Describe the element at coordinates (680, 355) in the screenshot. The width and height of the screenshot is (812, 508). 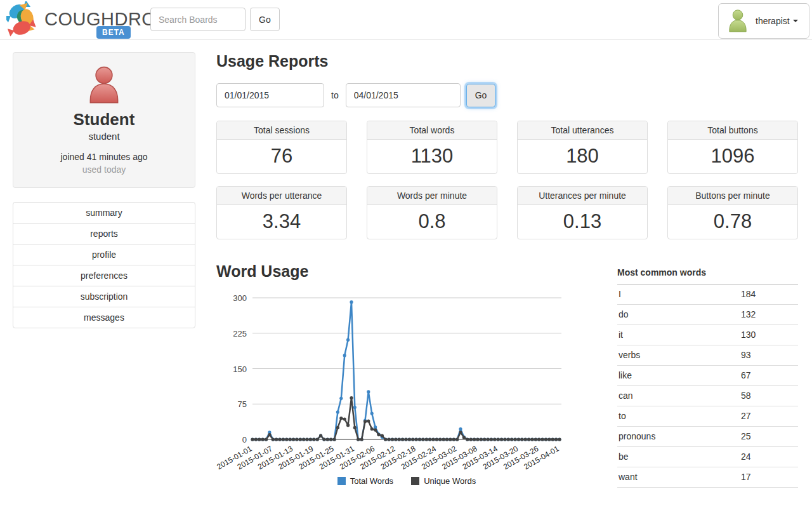
I see `word-label: verbs` at that location.